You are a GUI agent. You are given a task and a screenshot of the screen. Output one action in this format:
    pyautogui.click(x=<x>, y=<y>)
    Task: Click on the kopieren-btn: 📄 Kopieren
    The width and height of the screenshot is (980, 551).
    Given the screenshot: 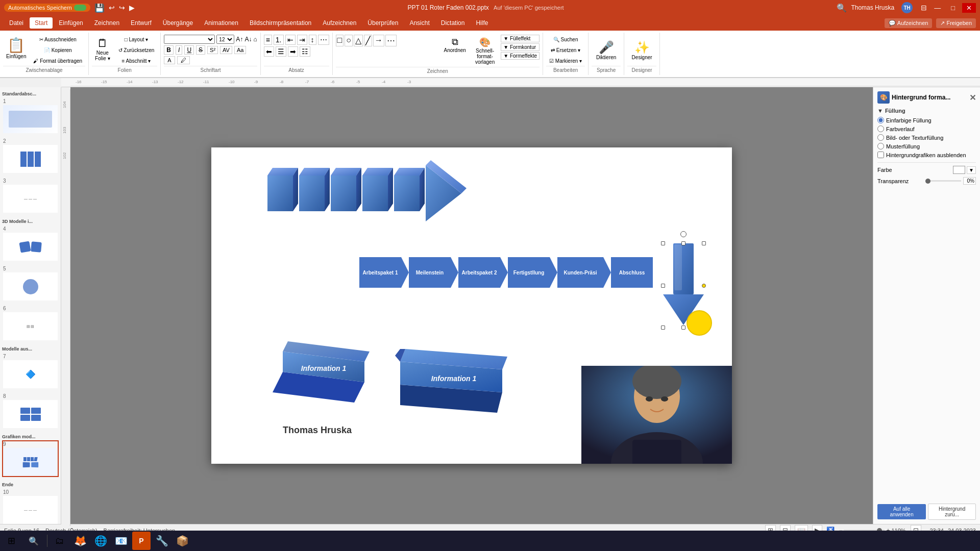 What is the action you would take?
    pyautogui.click(x=58, y=50)
    